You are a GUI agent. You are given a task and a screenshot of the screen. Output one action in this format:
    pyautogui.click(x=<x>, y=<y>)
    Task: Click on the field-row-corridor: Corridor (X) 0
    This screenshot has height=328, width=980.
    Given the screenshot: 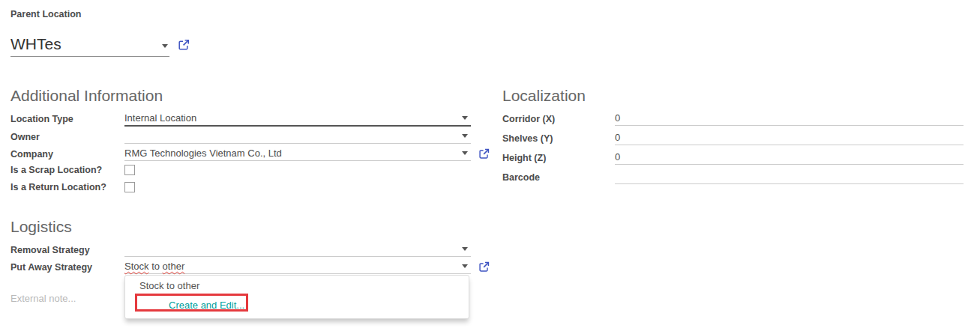 What is the action you would take?
    pyautogui.click(x=733, y=118)
    